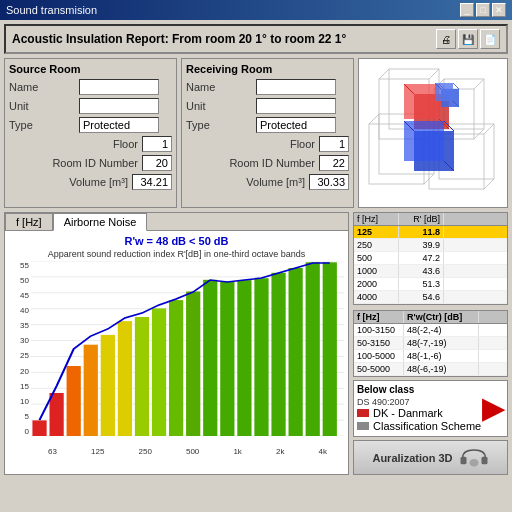 This screenshot has width=512, height=512. I want to click on recv-name-label: Name, so click(221, 87).